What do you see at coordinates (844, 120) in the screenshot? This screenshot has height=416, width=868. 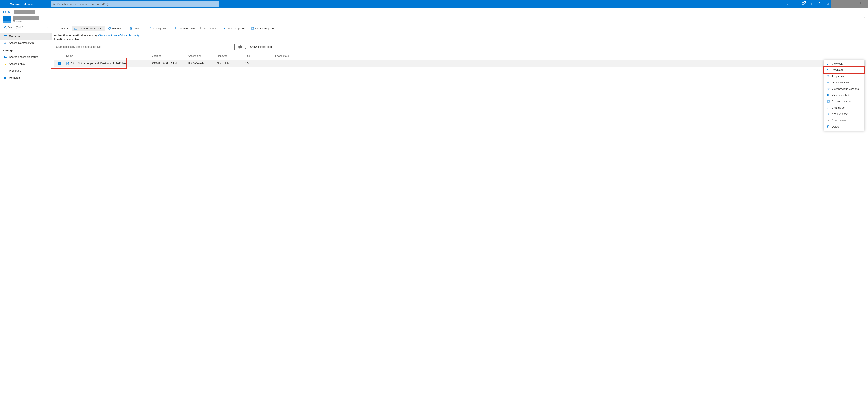 I see `ctx-break-lease: Break lease` at bounding box center [844, 120].